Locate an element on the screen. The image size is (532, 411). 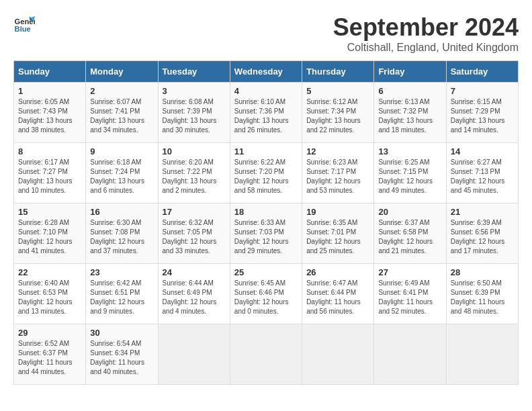
day-number: 25 is located at coordinates (266, 273).